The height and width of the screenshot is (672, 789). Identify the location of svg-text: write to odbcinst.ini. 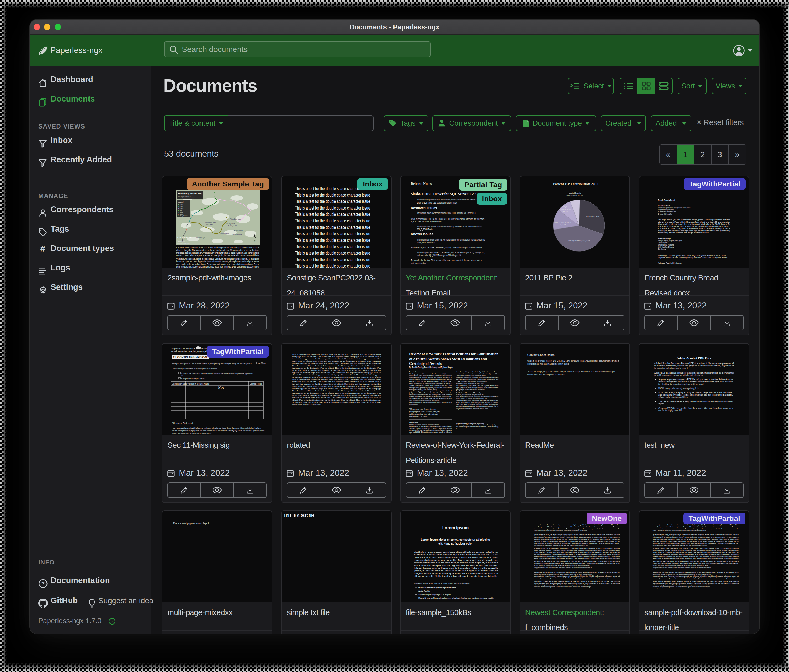
(418, 263).